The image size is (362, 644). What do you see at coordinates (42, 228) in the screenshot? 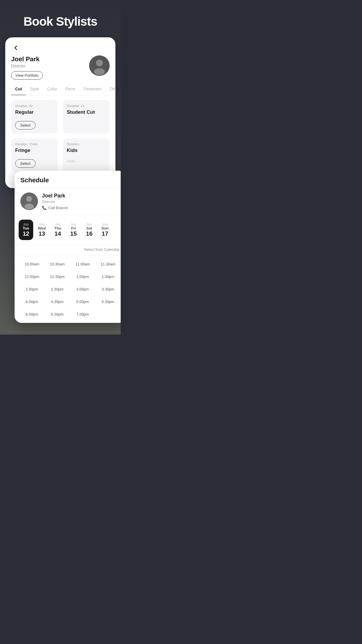
I see `date-dayname-1: Wed` at bounding box center [42, 228].